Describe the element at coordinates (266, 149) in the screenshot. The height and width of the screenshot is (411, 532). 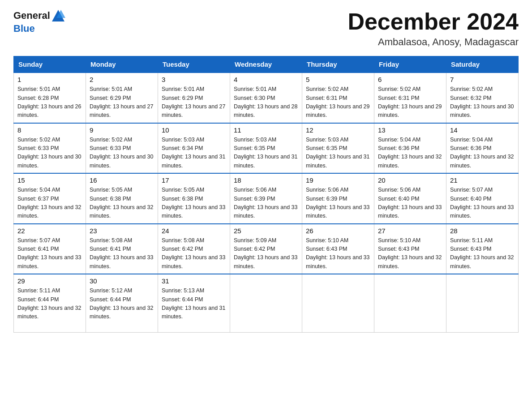
I see `table-row: 11 Sunrise: 5:03 AM Sunset: 6:35 PM Dayl…` at that location.